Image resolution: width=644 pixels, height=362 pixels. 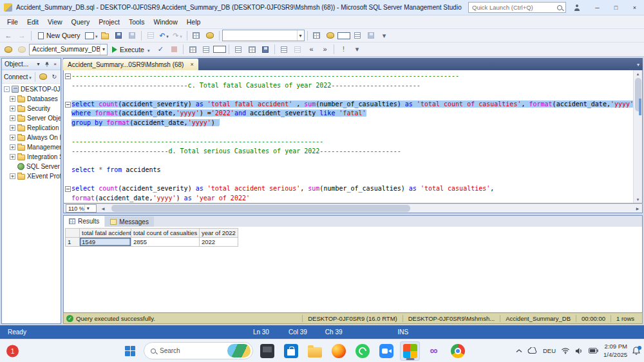 I want to click on sqlcmd-mode-icon: !, so click(x=343, y=50).